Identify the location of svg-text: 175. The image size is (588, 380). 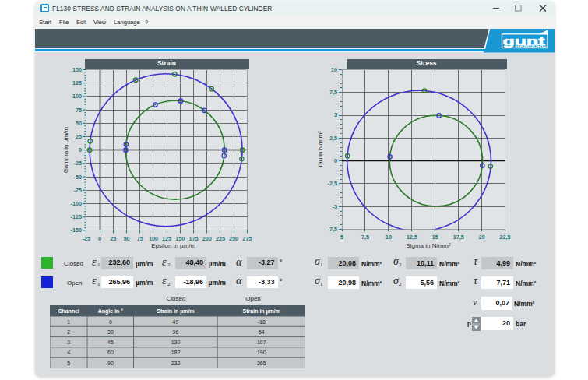
(194, 238).